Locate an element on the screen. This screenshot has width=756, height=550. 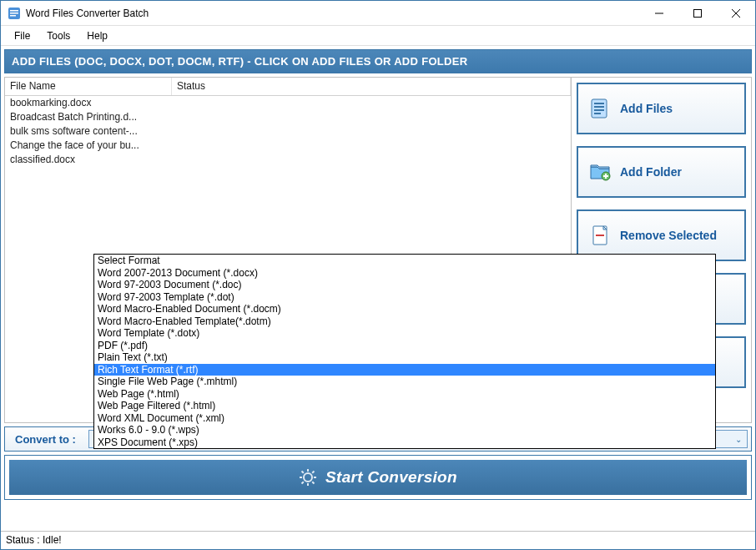
format-option: PDF (*.pdf) is located at coordinates (405, 346).